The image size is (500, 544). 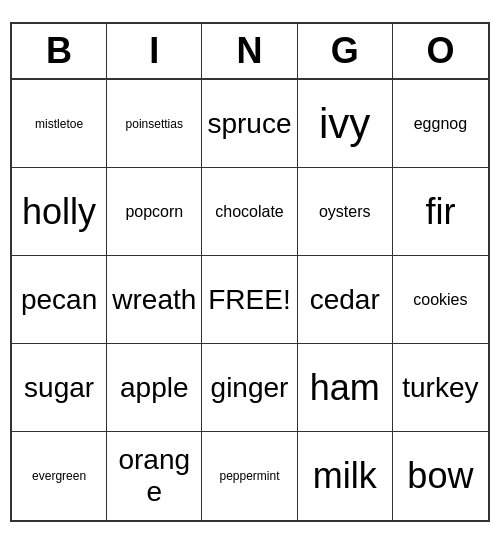 I want to click on bingo-cell: fir, so click(x=440, y=212).